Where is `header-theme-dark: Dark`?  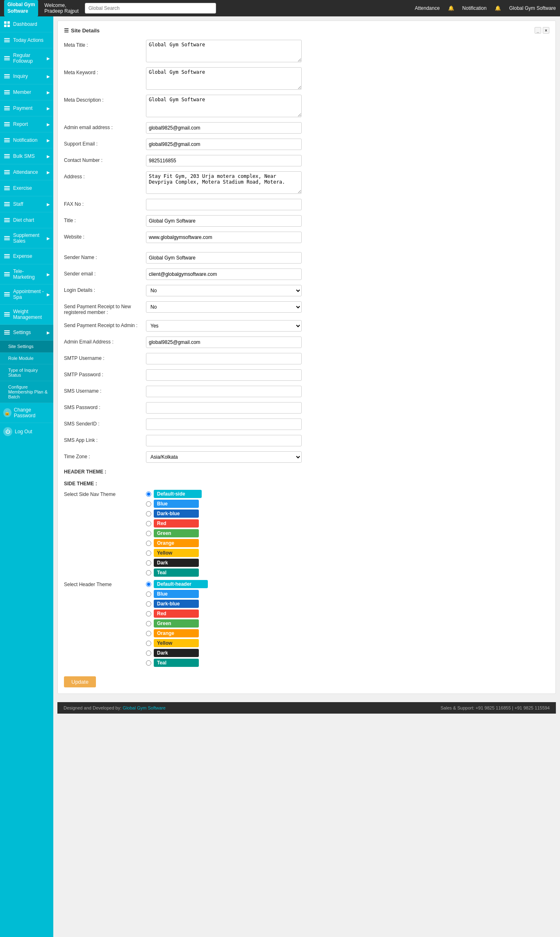
header-theme-dark: Dark is located at coordinates (177, 653).